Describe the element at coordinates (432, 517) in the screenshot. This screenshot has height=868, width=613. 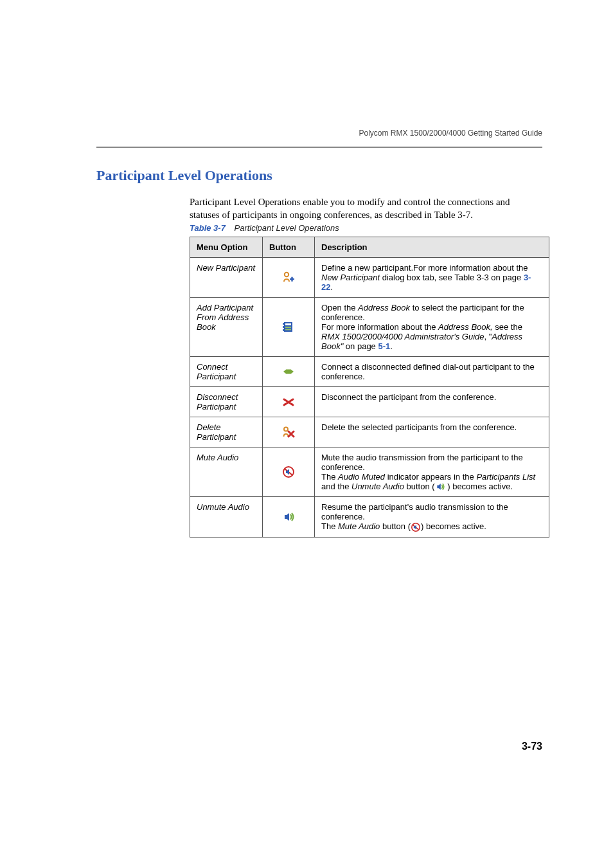
I see `description-cell: Resume the participant's audio transmiss…` at that location.